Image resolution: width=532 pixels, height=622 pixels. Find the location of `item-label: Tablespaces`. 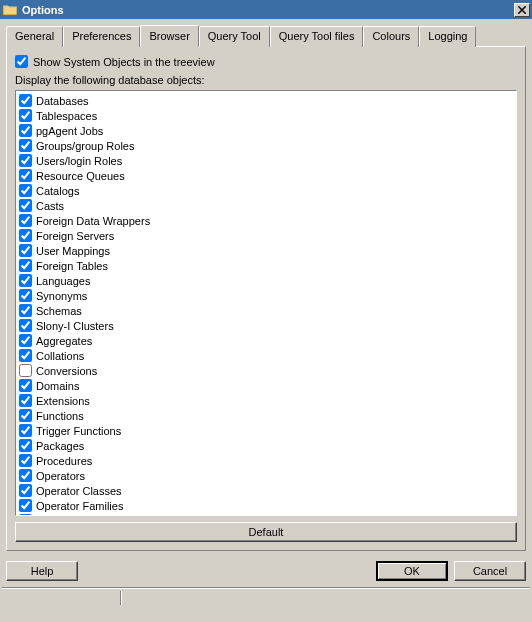

item-label: Tablespaces is located at coordinates (66, 116).